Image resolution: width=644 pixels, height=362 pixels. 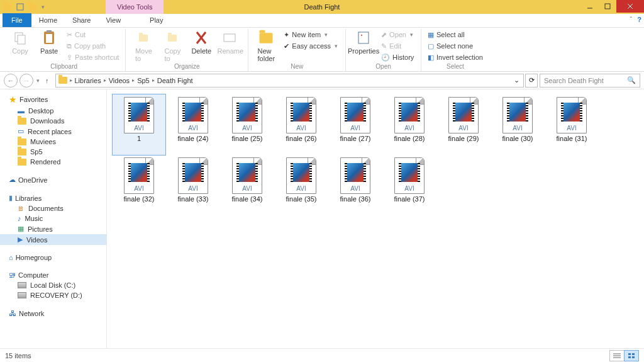 What do you see at coordinates (431, 47) in the screenshot?
I see `selectnone-icon: ▢` at bounding box center [431, 47].